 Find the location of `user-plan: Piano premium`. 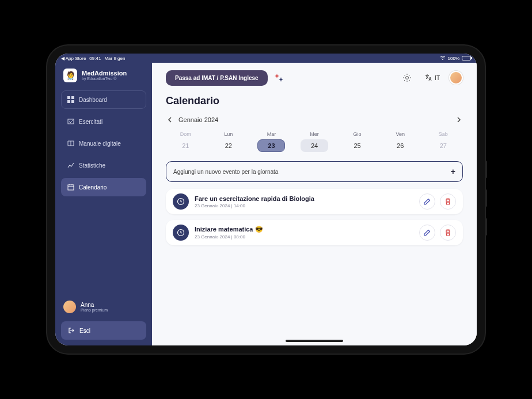

user-plan: Piano premium is located at coordinates (94, 310).